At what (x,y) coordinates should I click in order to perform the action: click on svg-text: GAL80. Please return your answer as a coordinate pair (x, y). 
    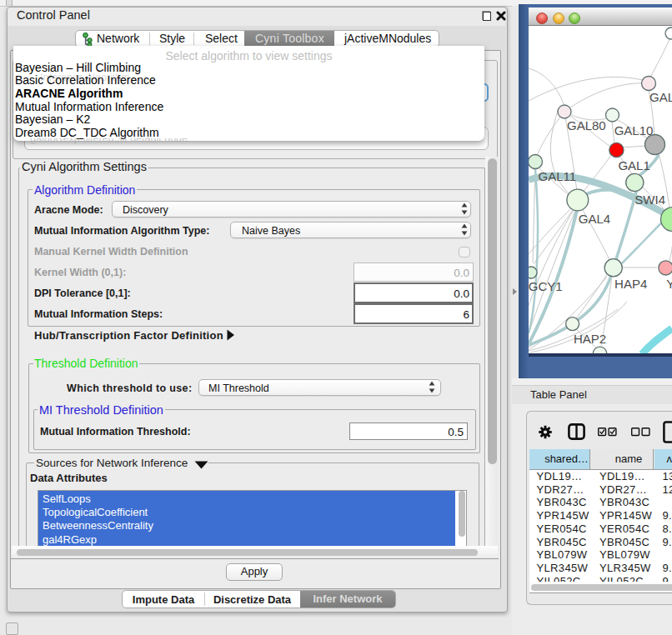
    Looking at the image, I should click on (587, 125).